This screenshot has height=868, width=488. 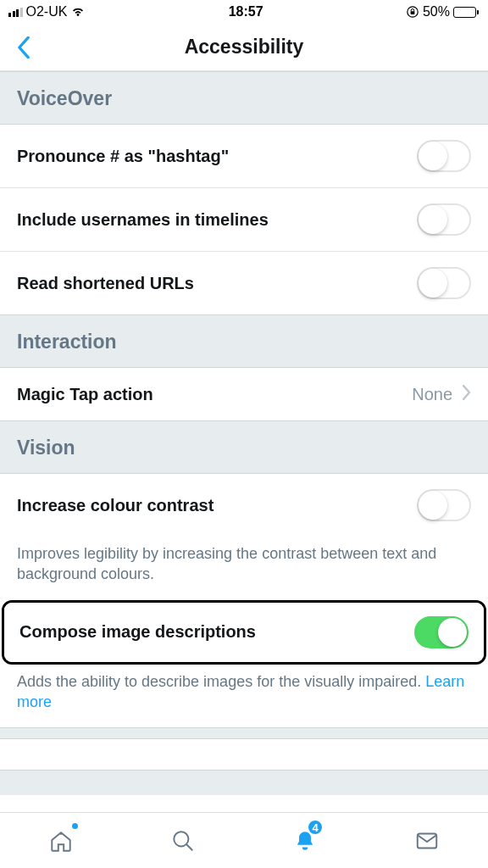 I want to click on tab-messages, so click(x=427, y=841).